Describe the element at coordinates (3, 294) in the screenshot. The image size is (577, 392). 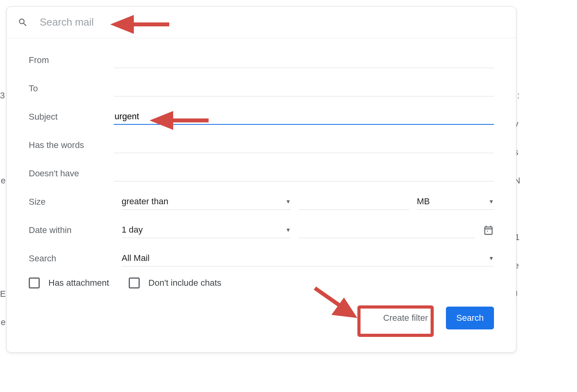
I see `bg-fragment: E` at that location.